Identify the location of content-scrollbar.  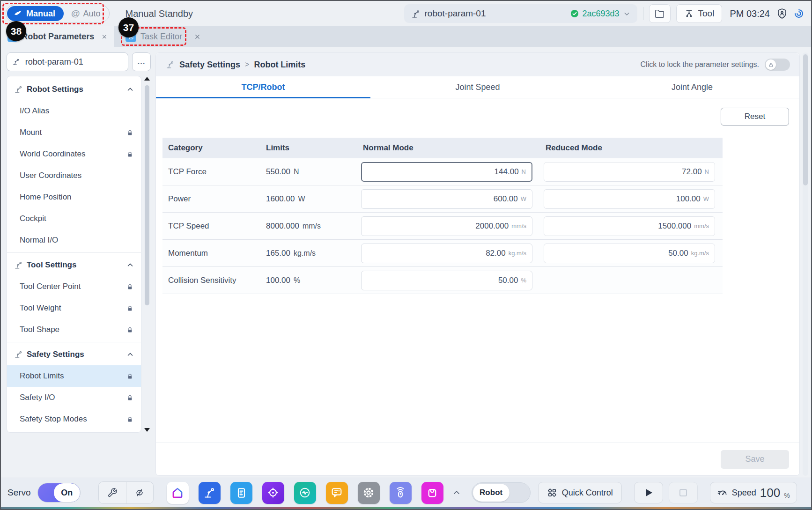
(805, 264).